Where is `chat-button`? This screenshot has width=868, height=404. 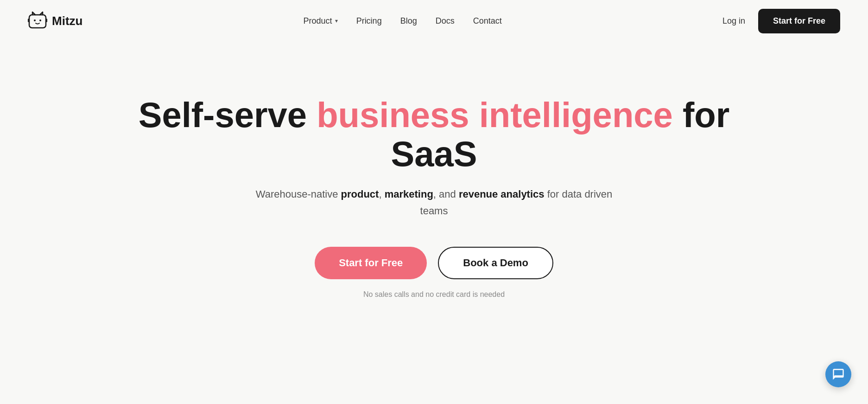
chat-button is located at coordinates (838, 374).